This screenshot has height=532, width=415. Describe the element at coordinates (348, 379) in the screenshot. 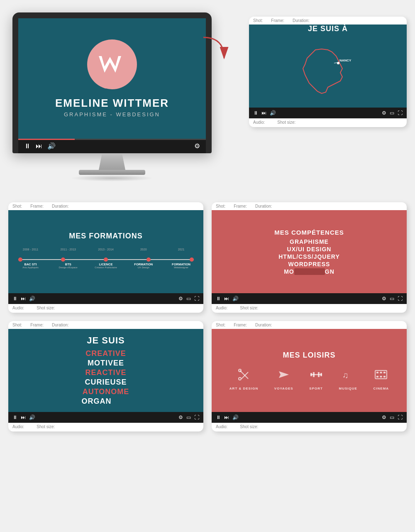

I see `loisir-musique: ♫ MUSIQUE` at that location.